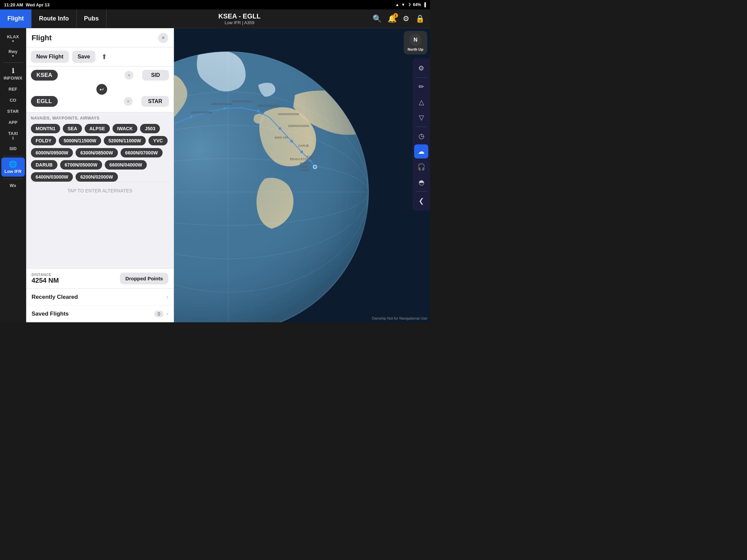 The width and height of the screenshot is (747, 560). What do you see at coordinates (240, 23) in the screenshot?
I see `route-subtitle: Low IFR | A359` at bounding box center [240, 23].